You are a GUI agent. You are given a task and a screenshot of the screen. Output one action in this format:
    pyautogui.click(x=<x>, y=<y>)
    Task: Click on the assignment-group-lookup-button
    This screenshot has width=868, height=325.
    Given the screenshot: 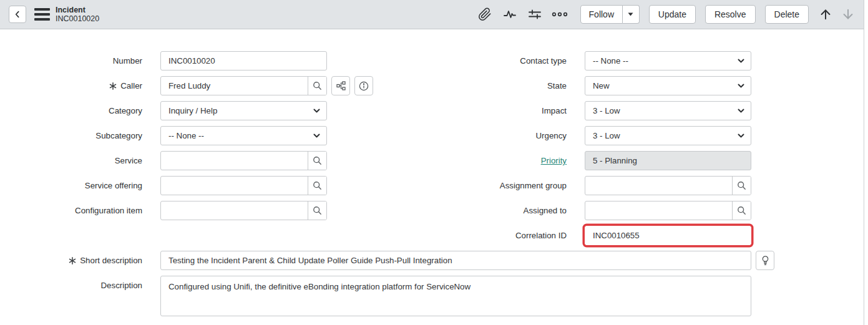 What is the action you would take?
    pyautogui.click(x=741, y=186)
    